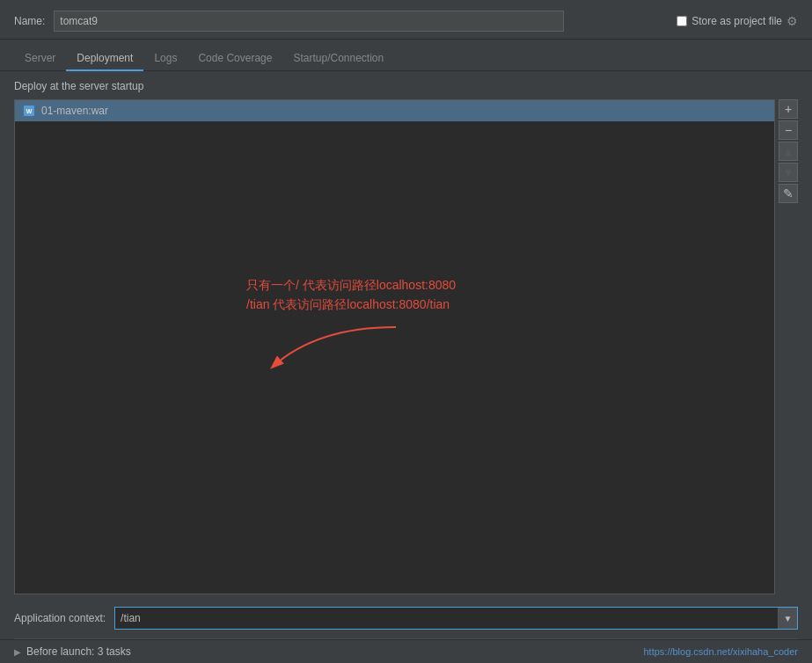 Image resolution: width=812 pixels, height=663 pixels. I want to click on move-down-button: ▼, so click(788, 172).